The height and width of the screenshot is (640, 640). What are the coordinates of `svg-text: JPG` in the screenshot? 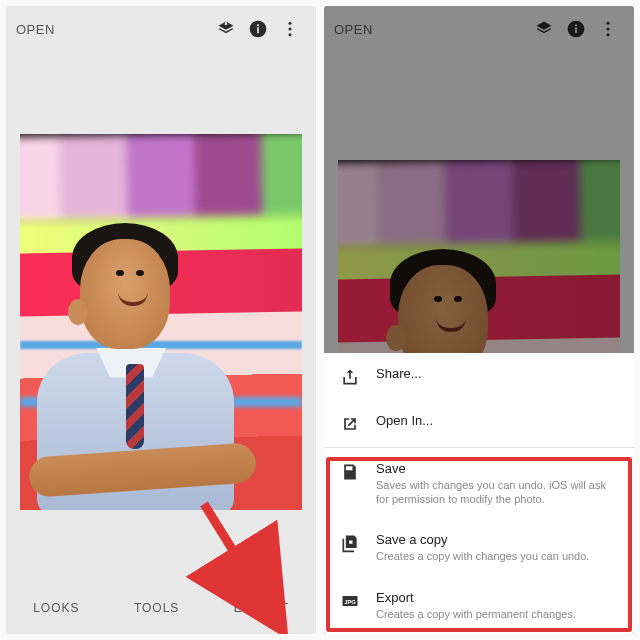 It's located at (350, 601).